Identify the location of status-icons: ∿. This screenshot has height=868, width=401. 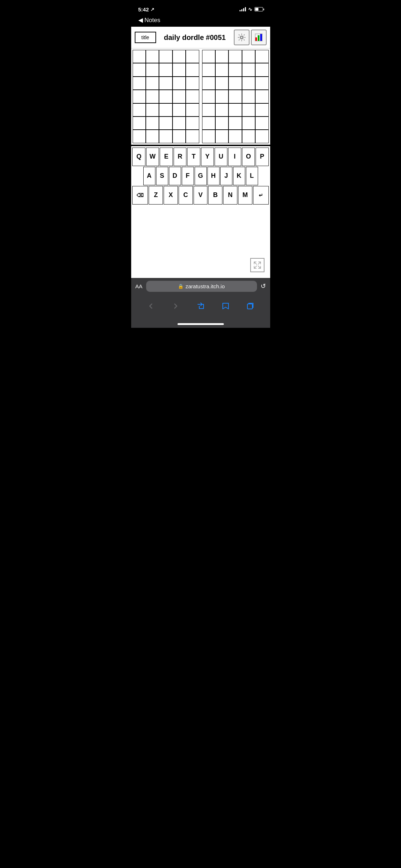
(251, 9).